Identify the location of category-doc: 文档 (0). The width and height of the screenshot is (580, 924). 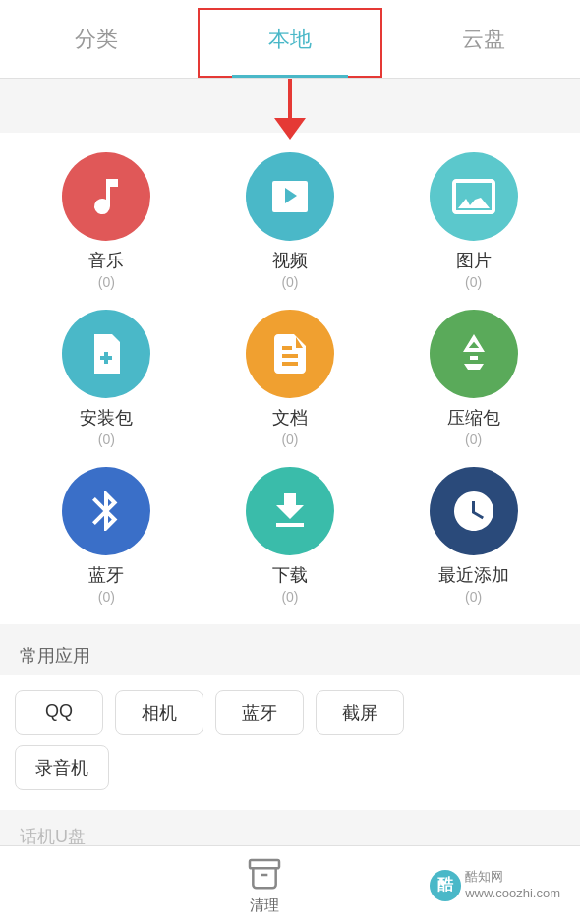
(291, 378).